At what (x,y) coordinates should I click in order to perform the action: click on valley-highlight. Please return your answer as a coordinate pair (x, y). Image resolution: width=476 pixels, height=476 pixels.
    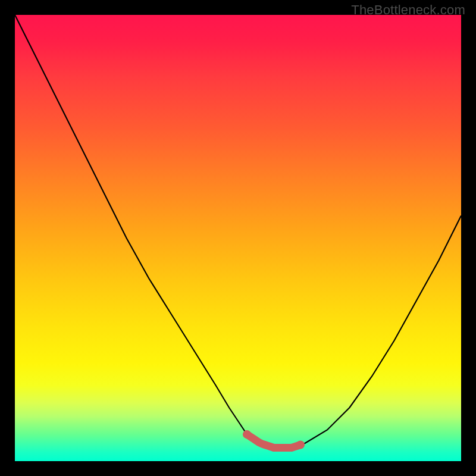
    Looking at the image, I should click on (274, 441).